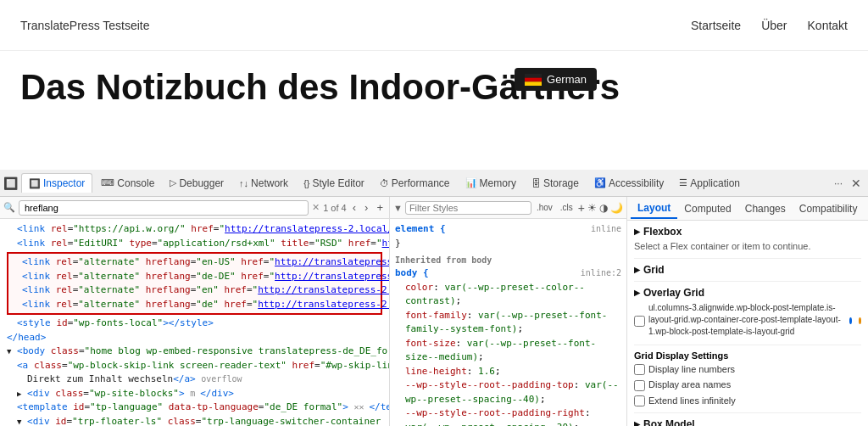  What do you see at coordinates (164, 208) in the screenshot?
I see `search-input` at bounding box center [164, 208].